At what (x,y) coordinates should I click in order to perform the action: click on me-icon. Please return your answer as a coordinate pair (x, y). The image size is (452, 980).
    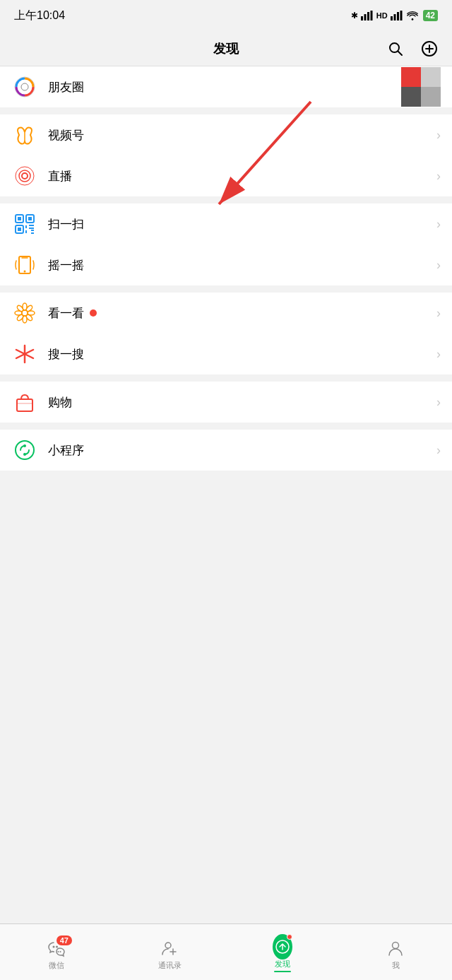
    Looking at the image, I should click on (396, 948).